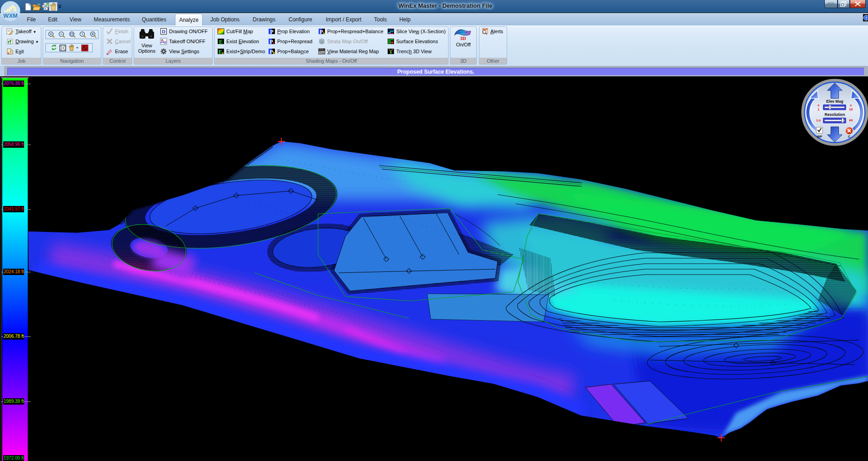  Describe the element at coordinates (164, 31) in the screenshot. I see `svg-text: D` at that location.